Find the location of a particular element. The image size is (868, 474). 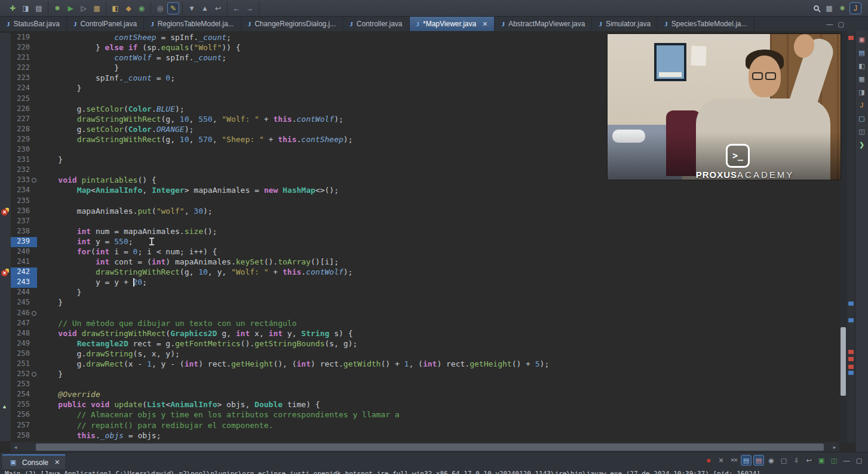

code-line-239: 239 int y = 550; is located at coordinates (419, 242).